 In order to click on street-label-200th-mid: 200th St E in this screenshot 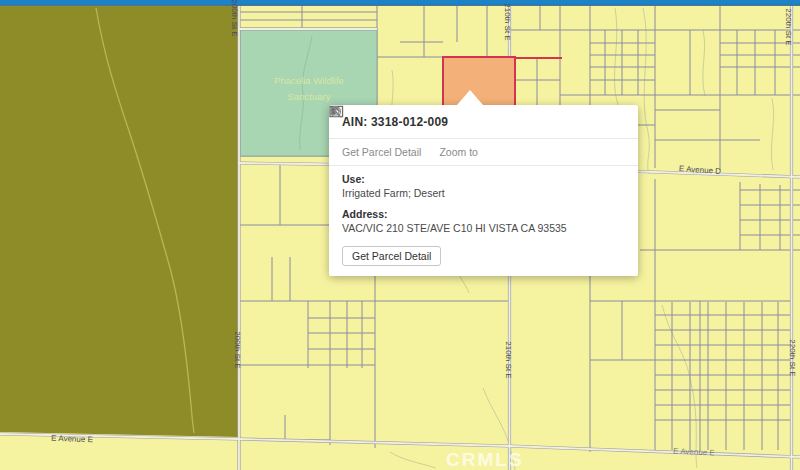, I will do `click(238, 350)`.